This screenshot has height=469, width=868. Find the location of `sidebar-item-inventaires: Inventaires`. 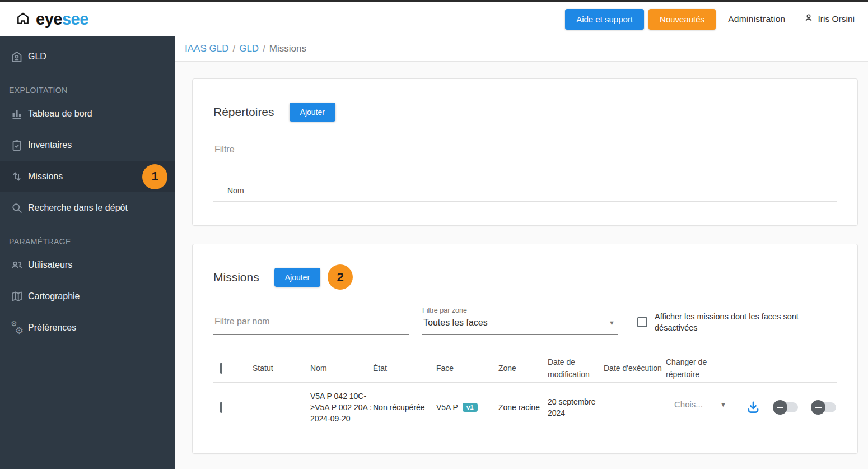

sidebar-item-inventaires: Inventaires is located at coordinates (87, 145).